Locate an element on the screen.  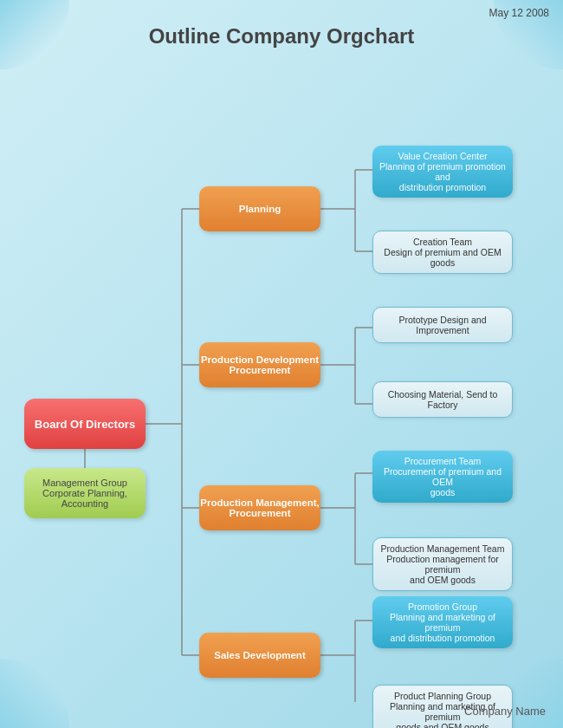
dept-sales-dev-label: Sales Development is located at coordinates (260, 655).